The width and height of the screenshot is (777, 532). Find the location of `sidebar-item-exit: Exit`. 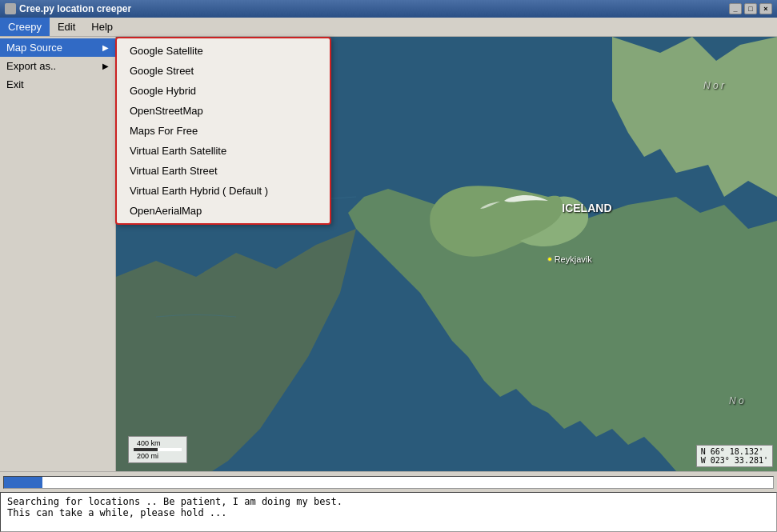

sidebar-item-exit: Exit is located at coordinates (58, 85).